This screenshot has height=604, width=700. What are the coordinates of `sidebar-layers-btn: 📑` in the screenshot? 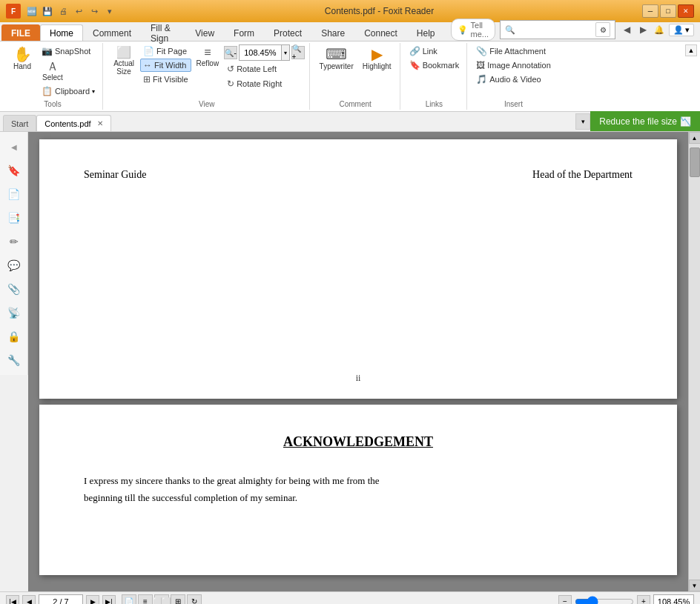 It's located at (14, 218).